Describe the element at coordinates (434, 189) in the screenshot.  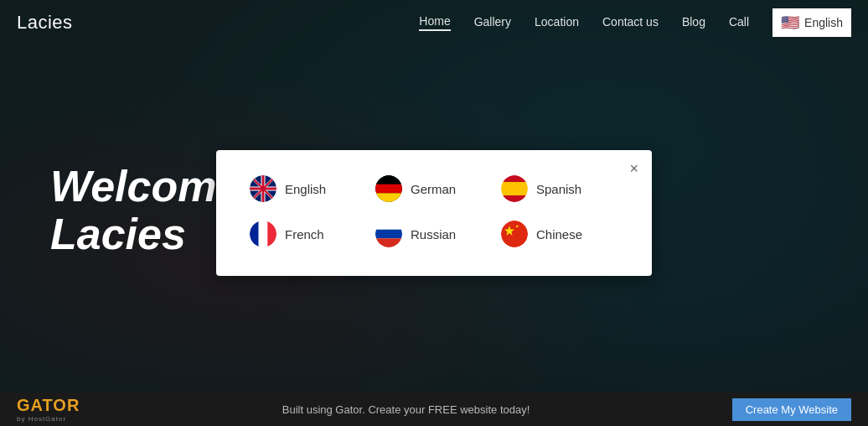
I see `lang-item-german: German` at that location.